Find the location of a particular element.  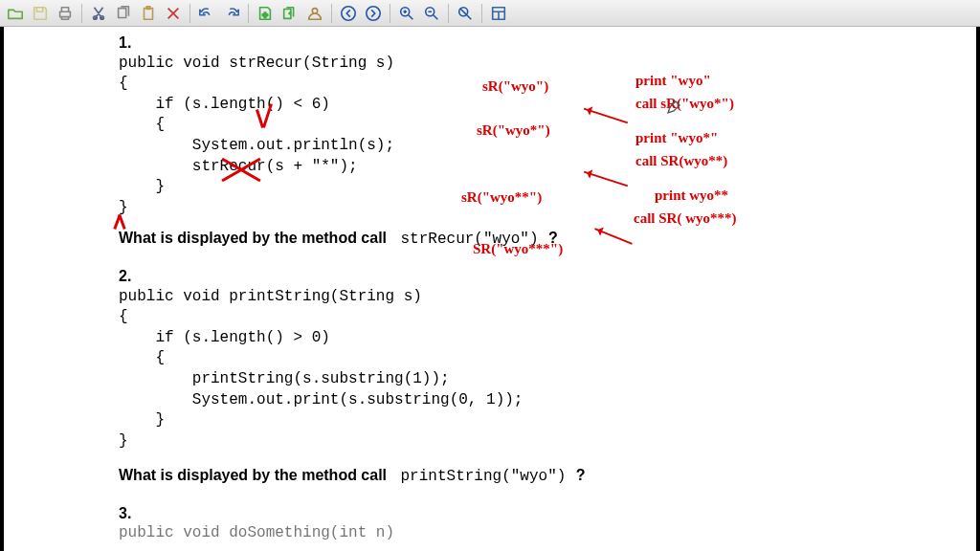

zoom-fit-icon is located at coordinates (465, 13).